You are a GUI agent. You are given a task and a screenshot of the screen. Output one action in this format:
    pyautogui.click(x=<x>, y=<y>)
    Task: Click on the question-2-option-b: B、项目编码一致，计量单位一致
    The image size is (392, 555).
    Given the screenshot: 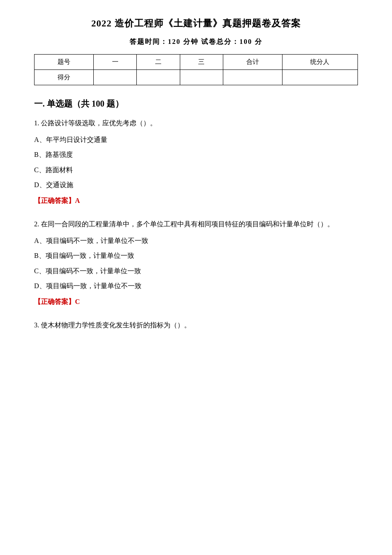 What is the action you would take?
    pyautogui.click(x=196, y=256)
    